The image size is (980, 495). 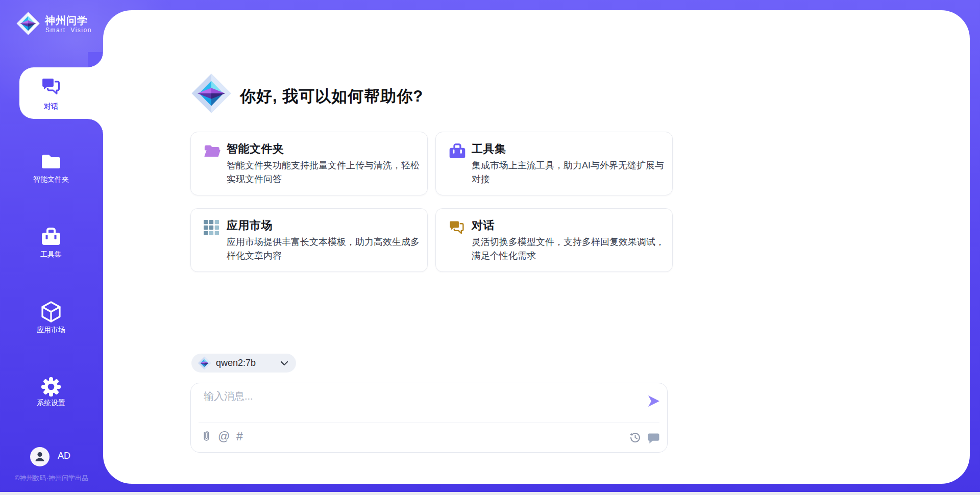 What do you see at coordinates (51, 403) in the screenshot?
I see `sidebar-item-settings-label: 系统设置` at bounding box center [51, 403].